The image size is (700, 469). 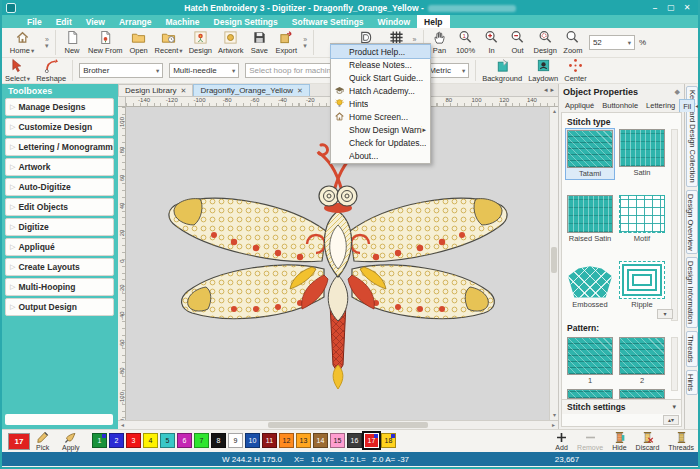 What do you see at coordinates (660, 106) in the screenshot?
I see `properties-tab-lettering: Lettering` at bounding box center [660, 106].